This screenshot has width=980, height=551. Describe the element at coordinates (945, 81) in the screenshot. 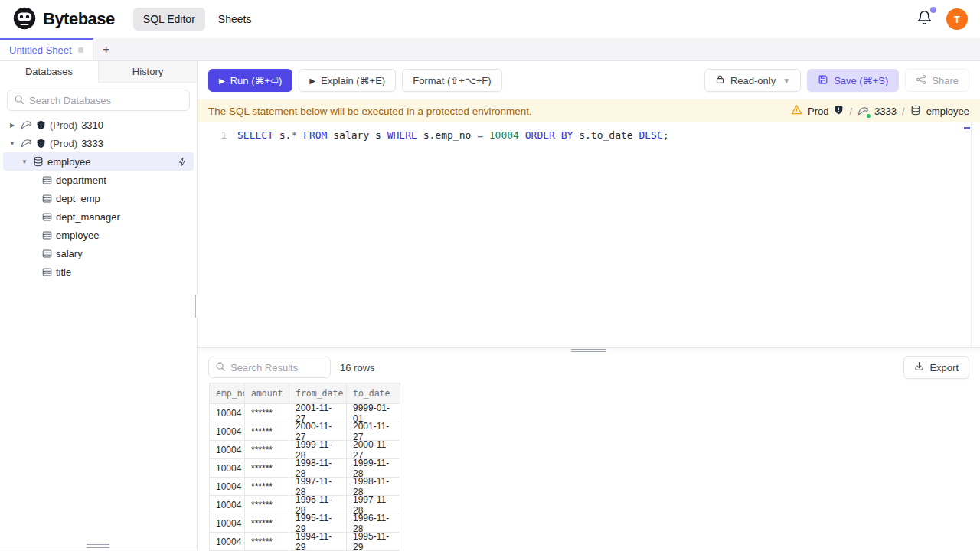

I see `share-label: Share` at that location.